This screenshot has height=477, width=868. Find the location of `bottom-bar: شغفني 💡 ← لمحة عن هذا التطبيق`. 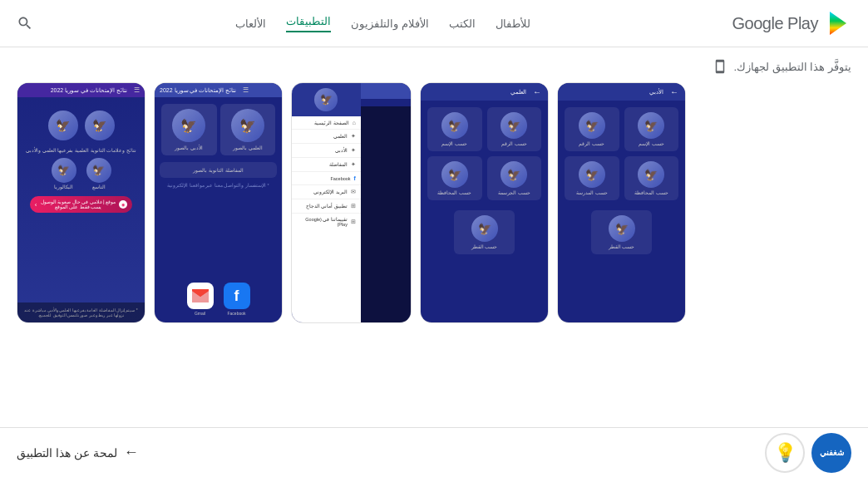

bottom-bar: شغفني 💡 ← لمحة عن هذا التطبيق is located at coordinates (434, 452).